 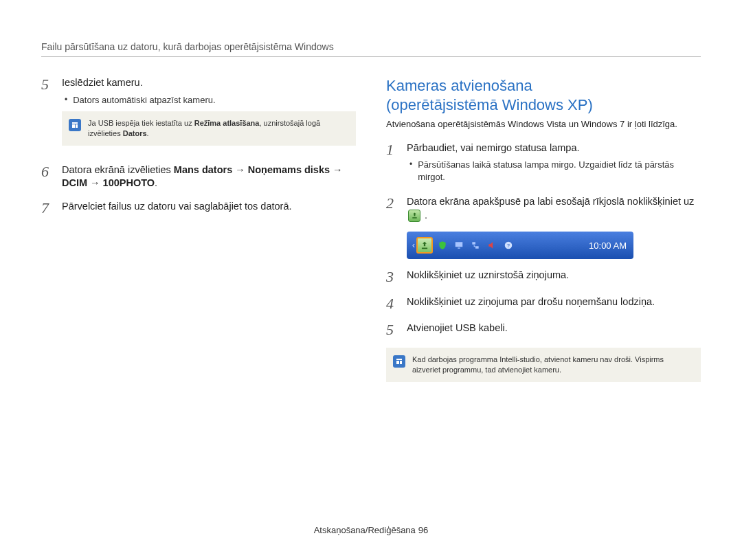 What do you see at coordinates (492, 245) in the screenshot?
I see `volume-tray-icon` at bounding box center [492, 245].